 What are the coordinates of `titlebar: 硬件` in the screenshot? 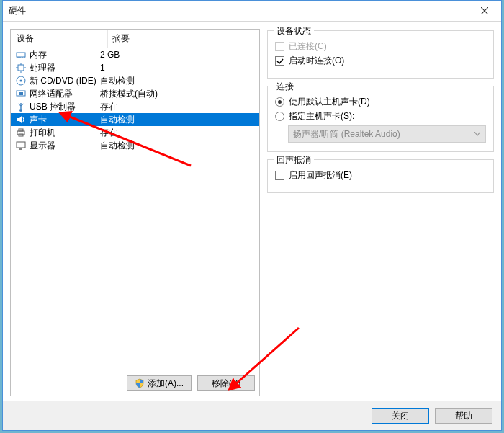 It's located at (252, 12).